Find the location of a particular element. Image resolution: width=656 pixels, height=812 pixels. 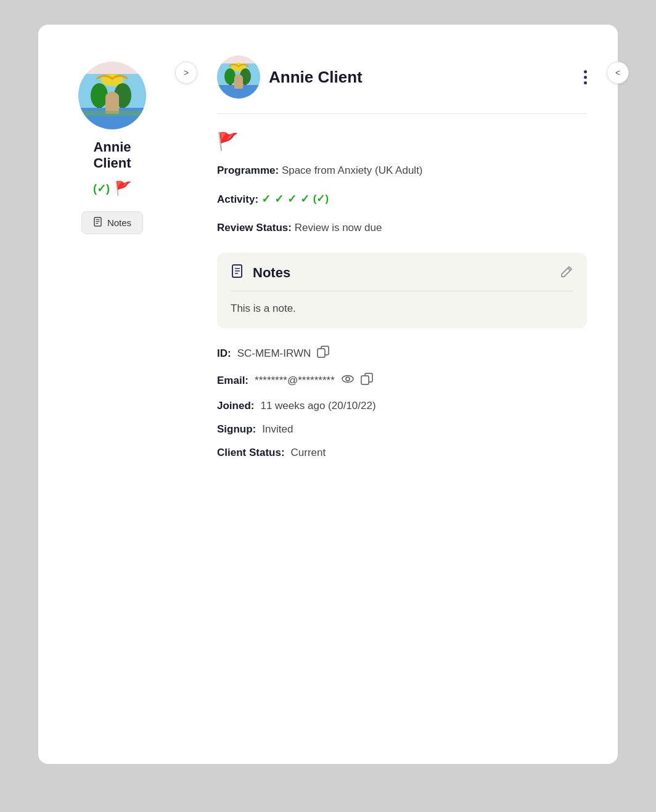

review-status-value: Review is now due is located at coordinates (338, 228).